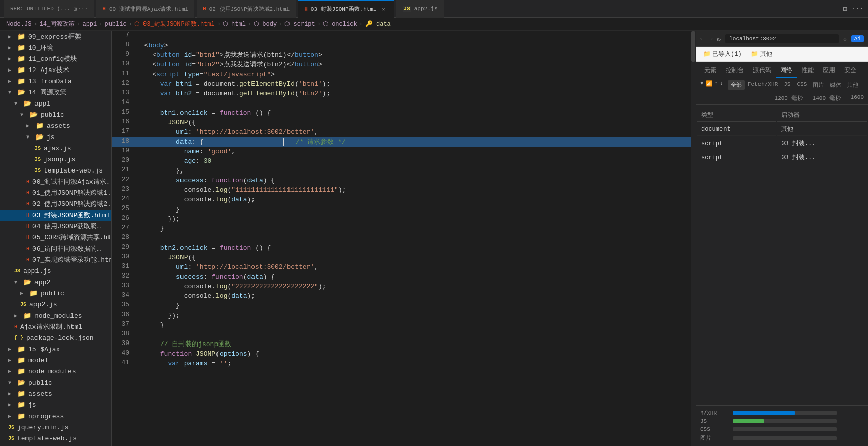 The image size is (868, 446). Describe the element at coordinates (802, 85) in the screenshot. I see `filter-css: CSS` at that location.